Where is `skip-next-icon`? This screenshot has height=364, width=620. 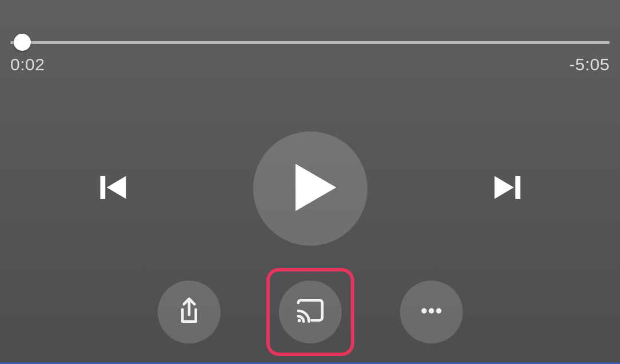 skip-next-icon is located at coordinates (507, 189).